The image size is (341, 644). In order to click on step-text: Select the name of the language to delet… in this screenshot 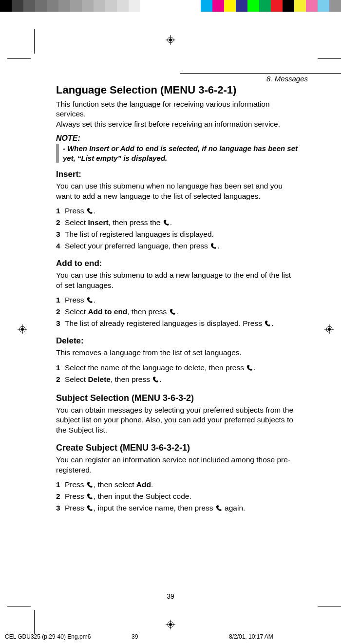, I will do `click(160, 368)`.